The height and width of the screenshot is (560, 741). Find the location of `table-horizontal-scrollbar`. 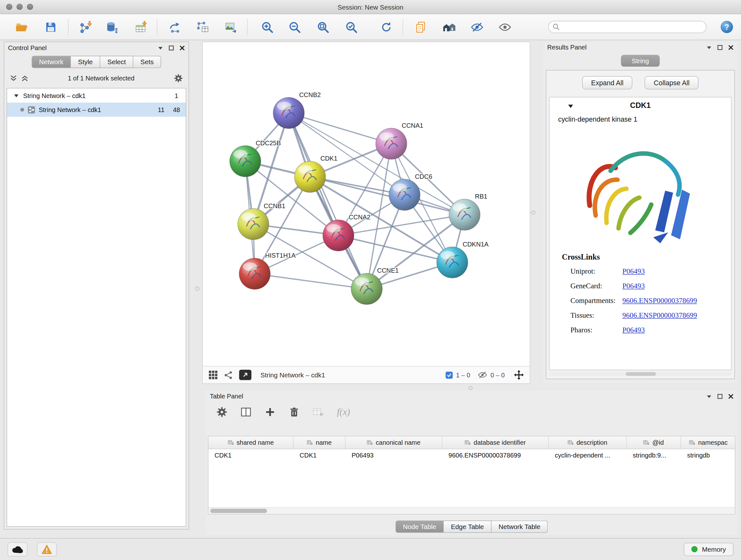

table-horizontal-scrollbar is located at coordinates (472, 511).